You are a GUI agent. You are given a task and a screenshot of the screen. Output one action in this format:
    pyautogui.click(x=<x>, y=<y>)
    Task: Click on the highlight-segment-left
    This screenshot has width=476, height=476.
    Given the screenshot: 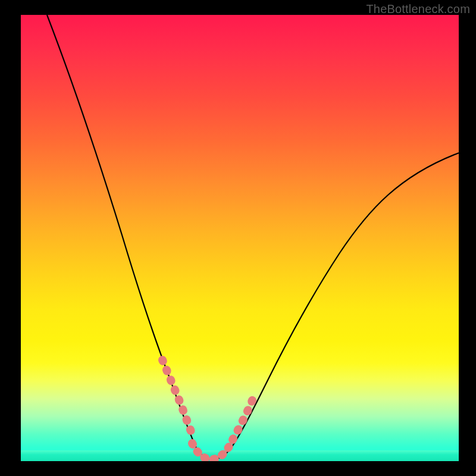 What is the action you would take?
    pyautogui.click(x=177, y=396)
    